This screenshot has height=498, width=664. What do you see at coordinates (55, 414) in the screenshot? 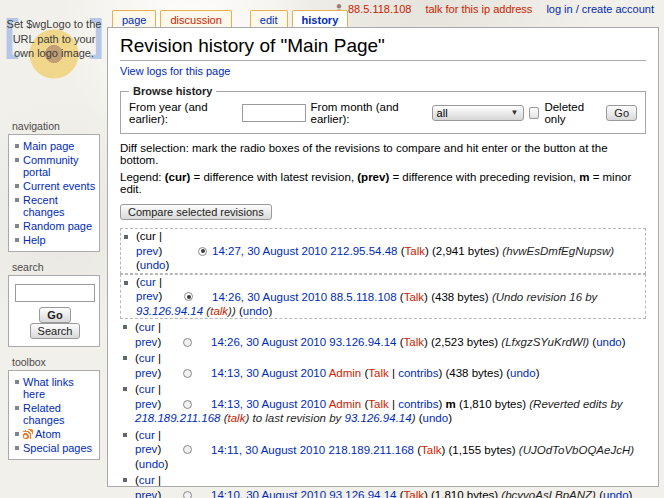
I see `toolbox-item-related-changes: Related changes` at bounding box center [55, 414].